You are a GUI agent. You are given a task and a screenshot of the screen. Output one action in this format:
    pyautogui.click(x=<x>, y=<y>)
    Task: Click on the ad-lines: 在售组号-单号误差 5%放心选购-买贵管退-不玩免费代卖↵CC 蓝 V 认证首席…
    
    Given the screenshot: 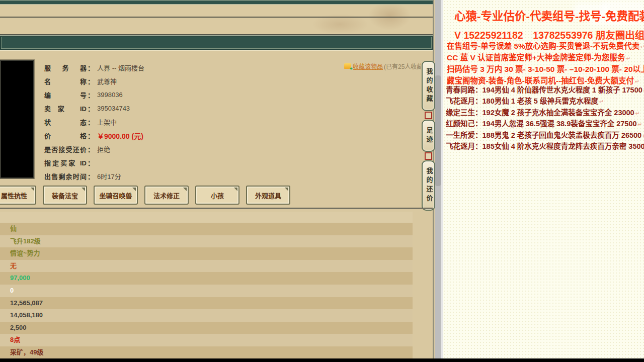 What is the action you would take?
    pyautogui.click(x=545, y=63)
    